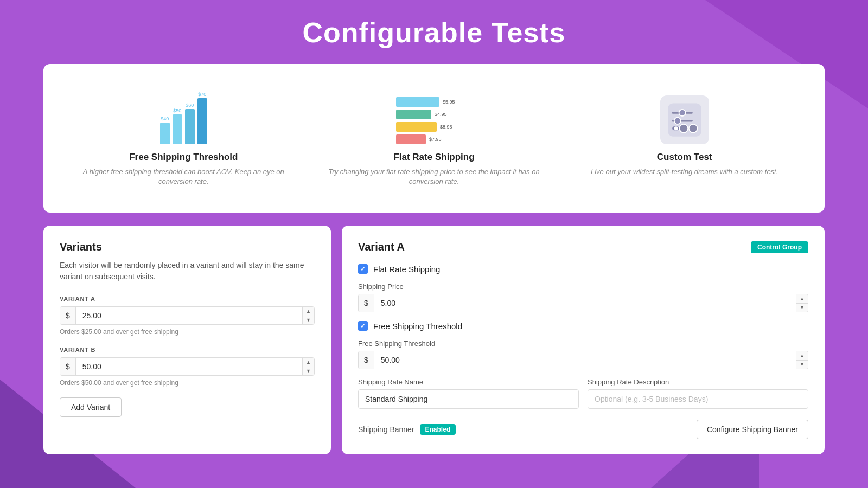  Describe the element at coordinates (308, 362) in the screenshot. I see `variant-b-spinner-up: ▲` at that location.